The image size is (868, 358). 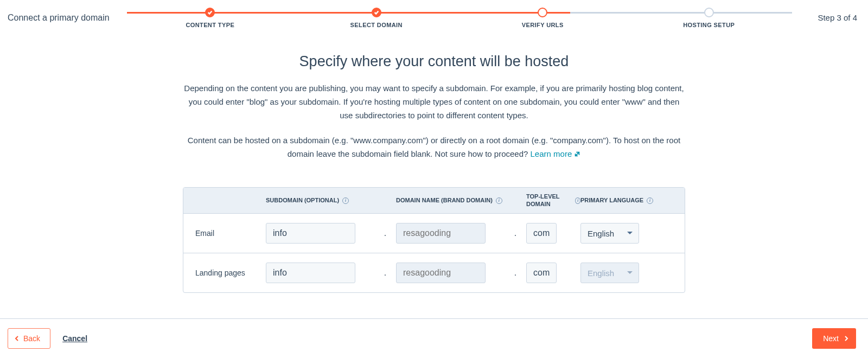 I want to click on top-bar: Connect a primary domain CONTENT TYPE SE…, so click(x=434, y=14).